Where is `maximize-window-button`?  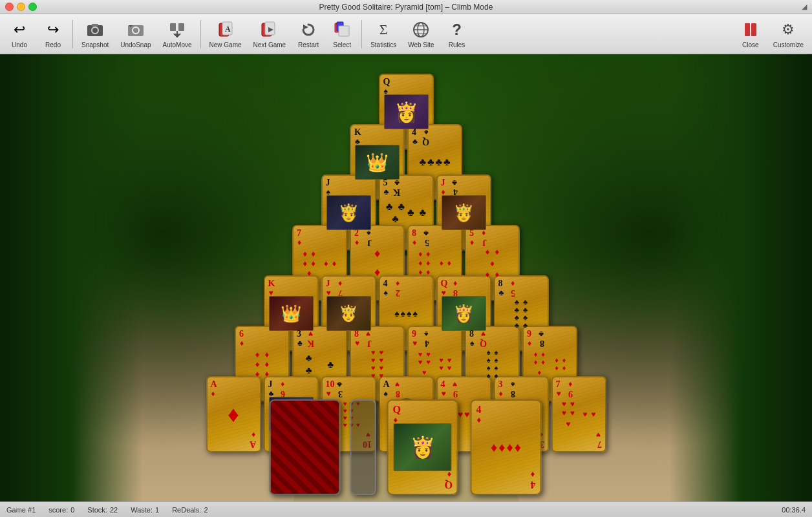 maximize-window-button is located at coordinates (32, 6).